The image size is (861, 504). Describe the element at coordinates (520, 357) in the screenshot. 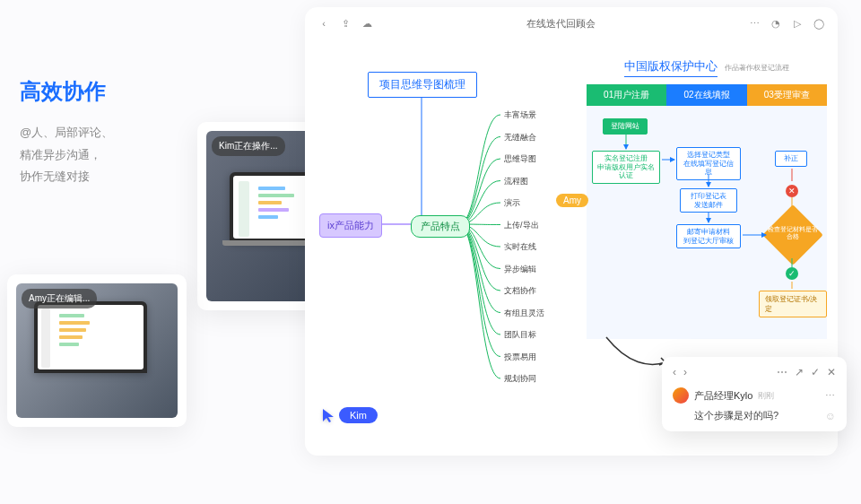

I see `mindmap-leaf: 投票易用` at that location.